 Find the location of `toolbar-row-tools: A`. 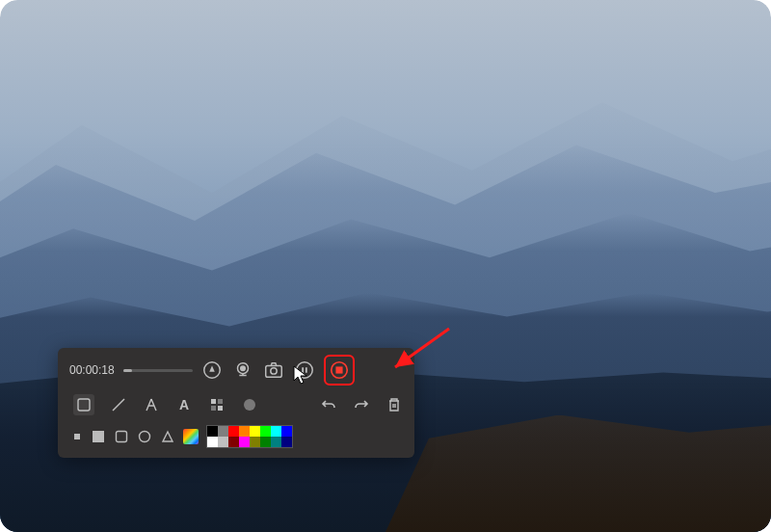

toolbar-row-tools: A is located at coordinates (236, 405).